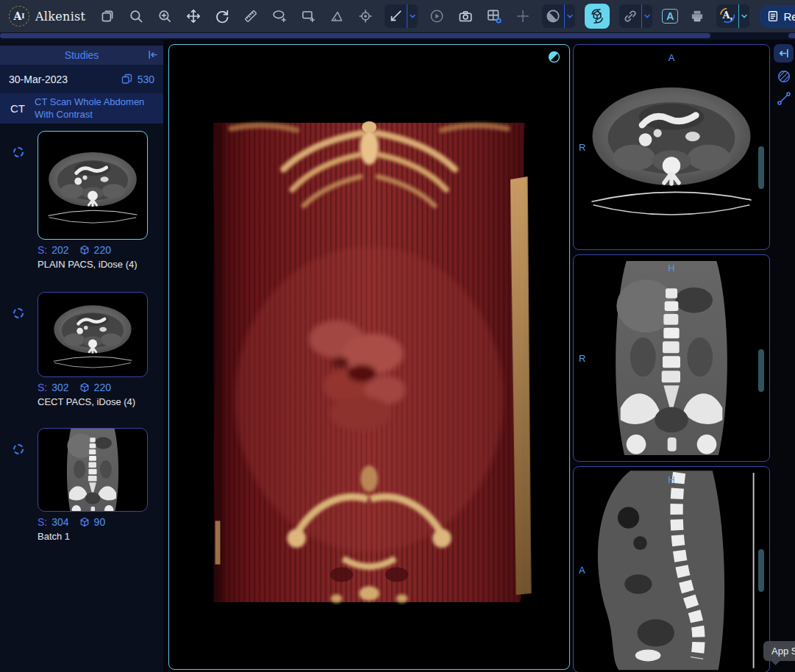  Describe the element at coordinates (93, 401) in the screenshot. I see `series-name: CECT PACS, iDose (4)` at that location.